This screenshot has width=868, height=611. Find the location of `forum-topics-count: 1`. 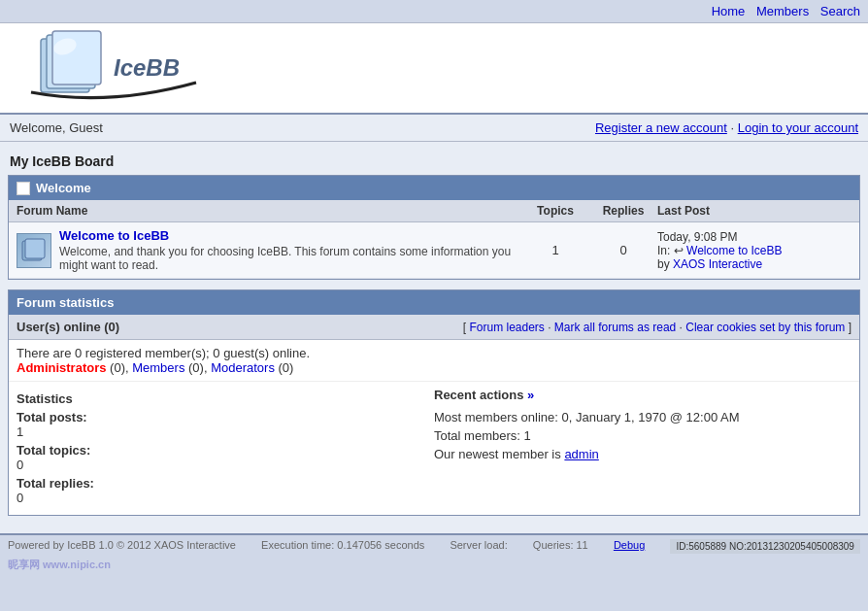

forum-topics-count: 1 is located at coordinates (555, 251).